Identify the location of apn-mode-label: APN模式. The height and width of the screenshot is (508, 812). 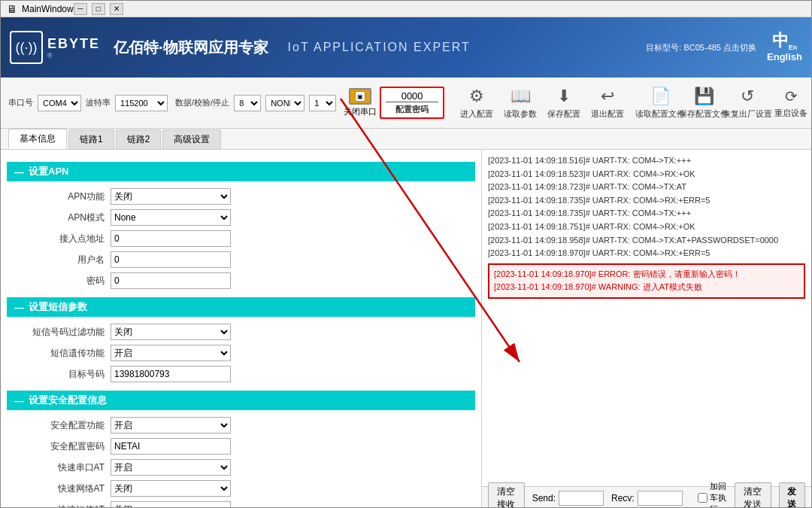
(59, 218).